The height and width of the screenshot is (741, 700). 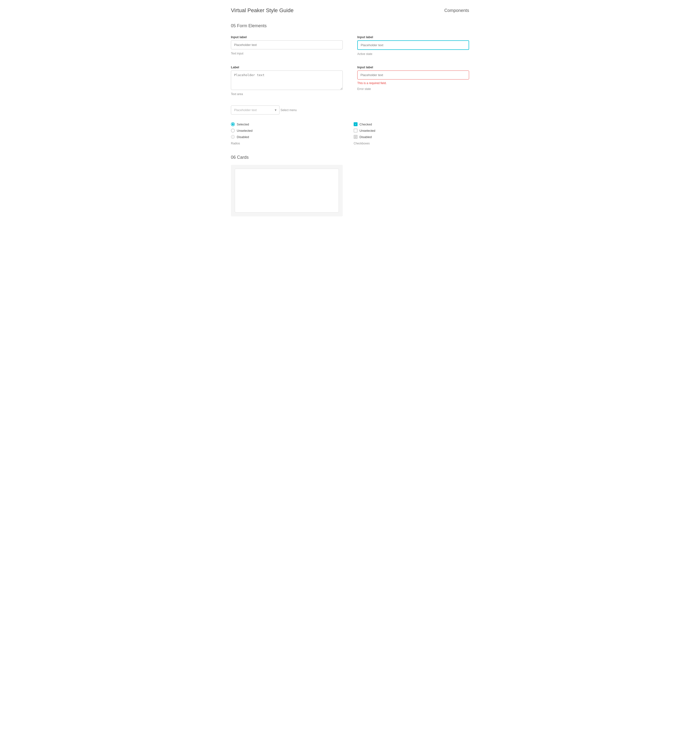 I want to click on page-header: Virtual Peaker Style Guide Components, so click(x=350, y=10).